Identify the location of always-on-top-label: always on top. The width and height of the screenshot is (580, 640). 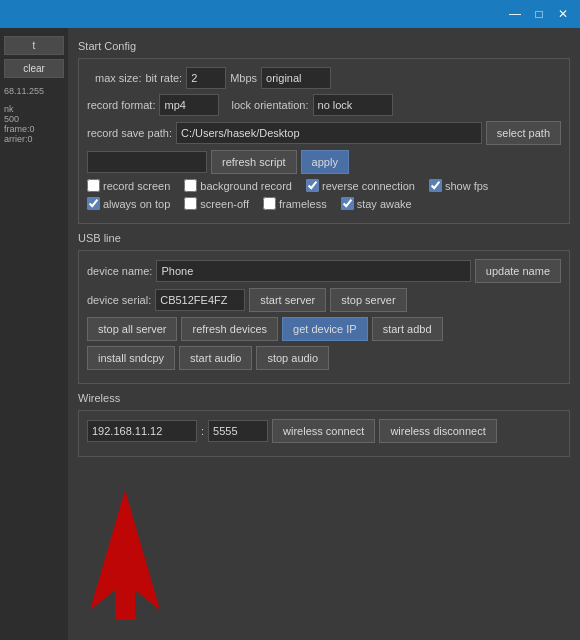
(136, 204).